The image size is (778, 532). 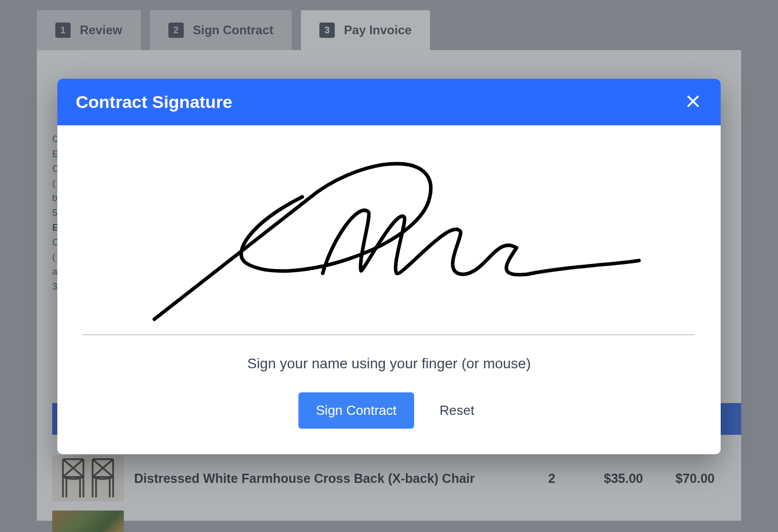 What do you see at coordinates (389, 364) in the screenshot?
I see `signature-hint: Sign your name using your finger (or mou…` at bounding box center [389, 364].